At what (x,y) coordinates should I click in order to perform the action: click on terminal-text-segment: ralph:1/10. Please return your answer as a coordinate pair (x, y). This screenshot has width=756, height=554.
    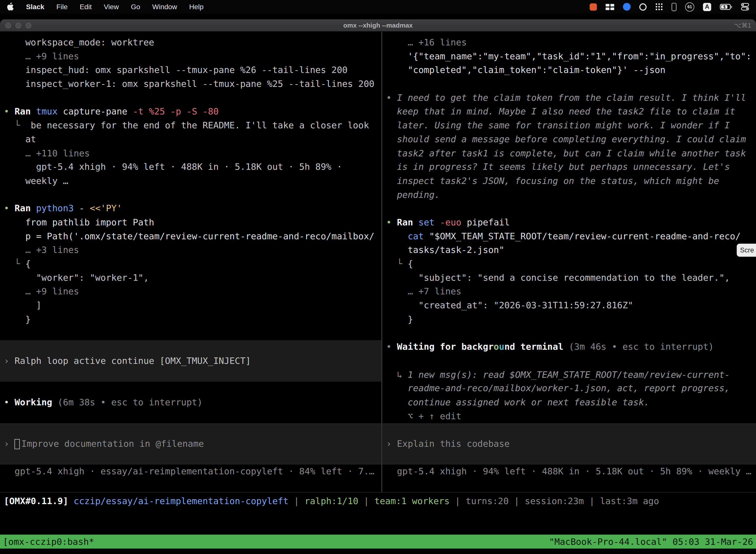
    Looking at the image, I should click on (332, 501).